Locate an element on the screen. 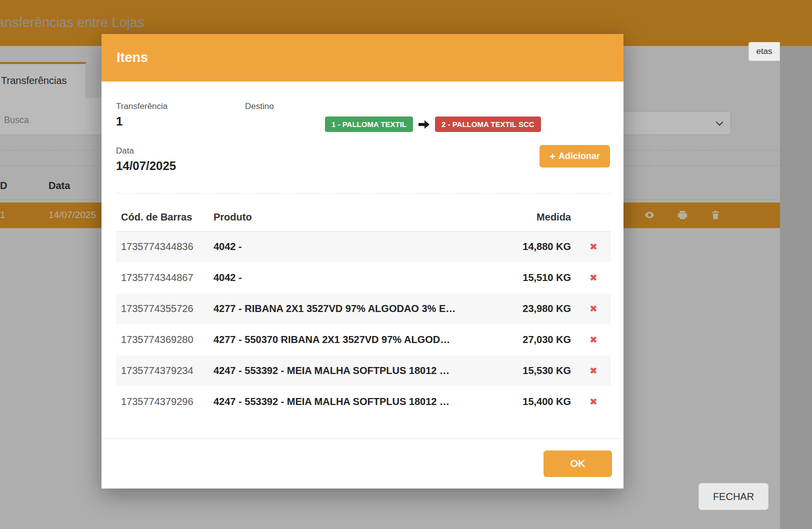  item-medida: 23,980 KG is located at coordinates (538, 309).